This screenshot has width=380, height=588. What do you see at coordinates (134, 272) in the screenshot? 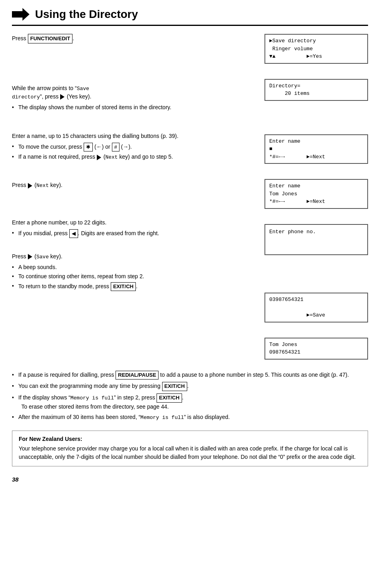
I see `step-6-block: Press (Save key). A beep sounds. To cont…` at bounding box center [134, 272].